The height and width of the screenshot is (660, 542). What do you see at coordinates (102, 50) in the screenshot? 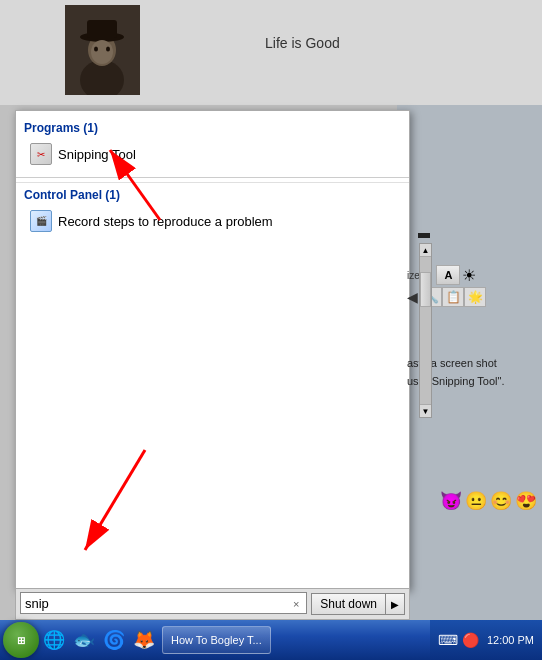
I see `user-photo` at bounding box center [102, 50].